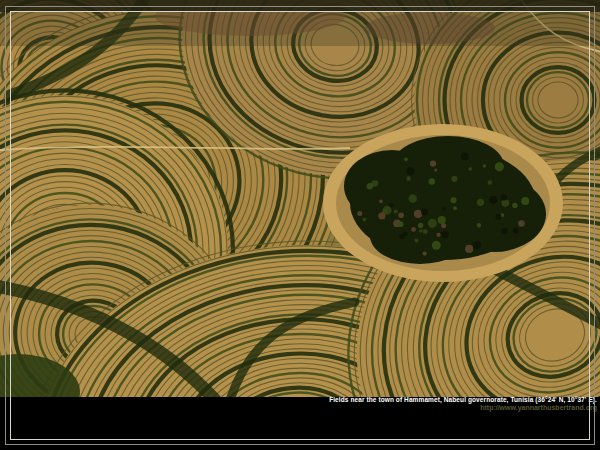  I want to click on caption-website-url: http://www.yannarthusbertrand.org, so click(463, 408).